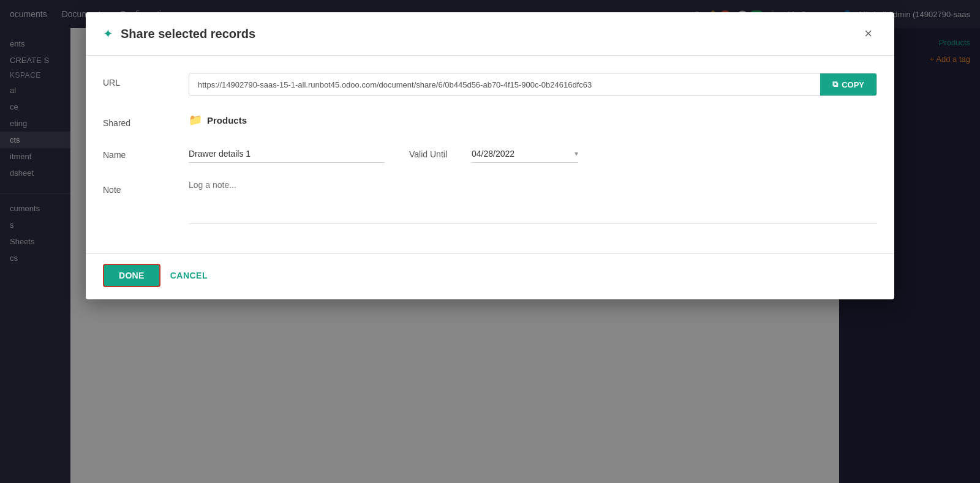 The image size is (980, 483). What do you see at coordinates (848, 84) in the screenshot?
I see `copy-button: ⧉ COPY` at bounding box center [848, 84].